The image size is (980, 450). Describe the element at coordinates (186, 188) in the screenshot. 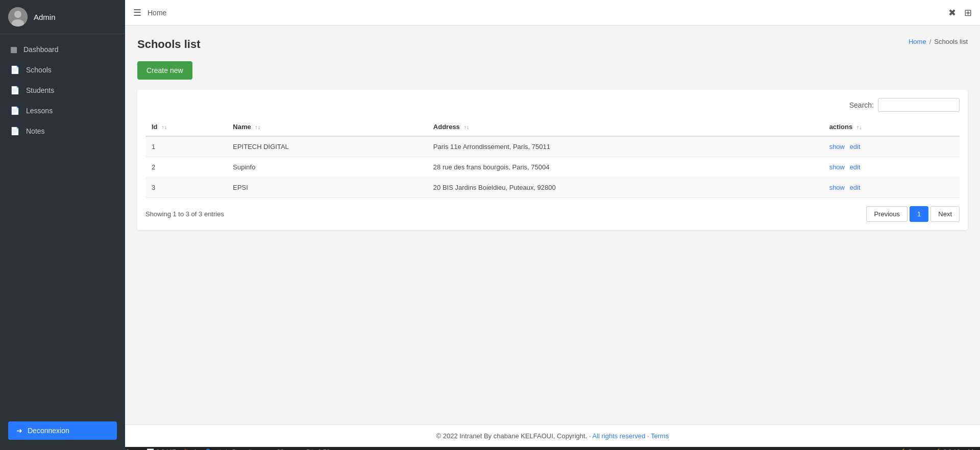

I see `cell-id: 3` at that location.